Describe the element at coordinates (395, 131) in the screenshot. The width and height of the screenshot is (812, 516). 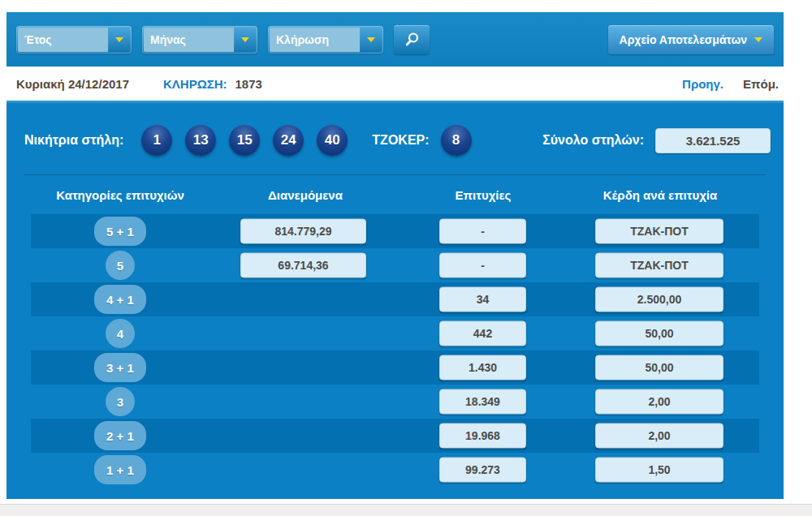
I see `winning-numbers-row: Νικήτρια στήλη: 113152440 ΤΖΟΚΕΡ: 8 Σύνο…` at that location.